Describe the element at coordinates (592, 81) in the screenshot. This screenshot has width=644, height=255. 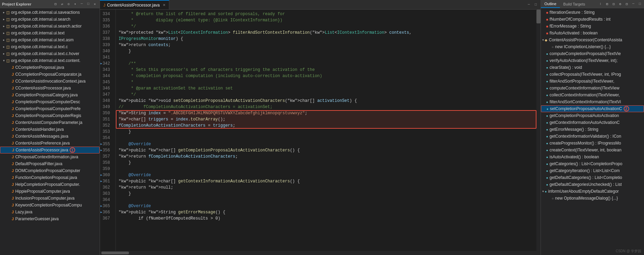
I see `outline-item: ●filterAndSortProposals(ITextViewer,` at that location.